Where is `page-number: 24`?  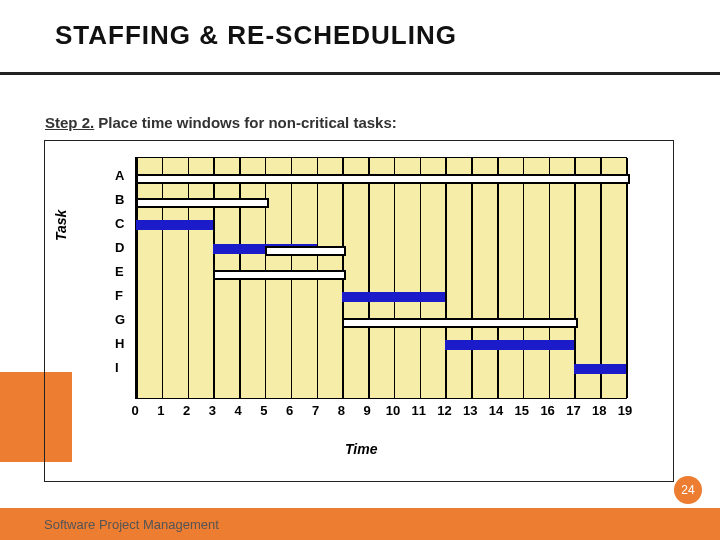 page-number: 24 is located at coordinates (688, 490).